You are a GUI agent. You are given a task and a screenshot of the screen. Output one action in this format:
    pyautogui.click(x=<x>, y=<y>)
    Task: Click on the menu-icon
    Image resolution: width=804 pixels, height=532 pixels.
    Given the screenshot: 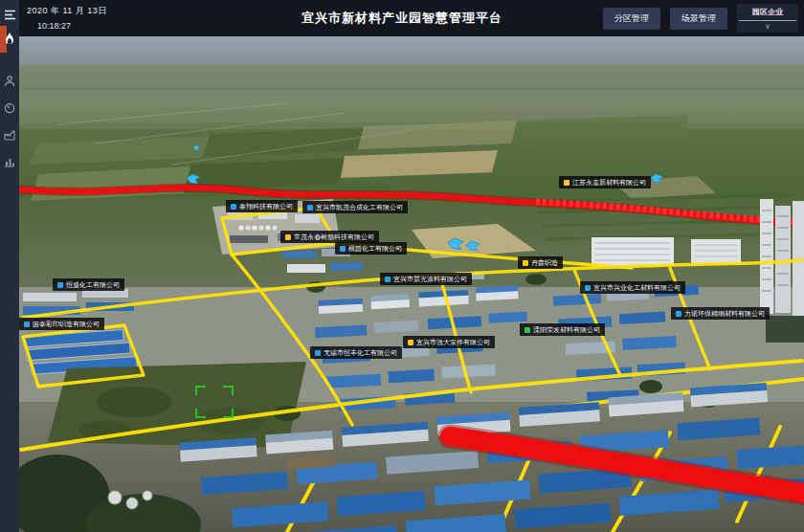 What is the action you would take?
    pyautogui.click(x=10, y=14)
    